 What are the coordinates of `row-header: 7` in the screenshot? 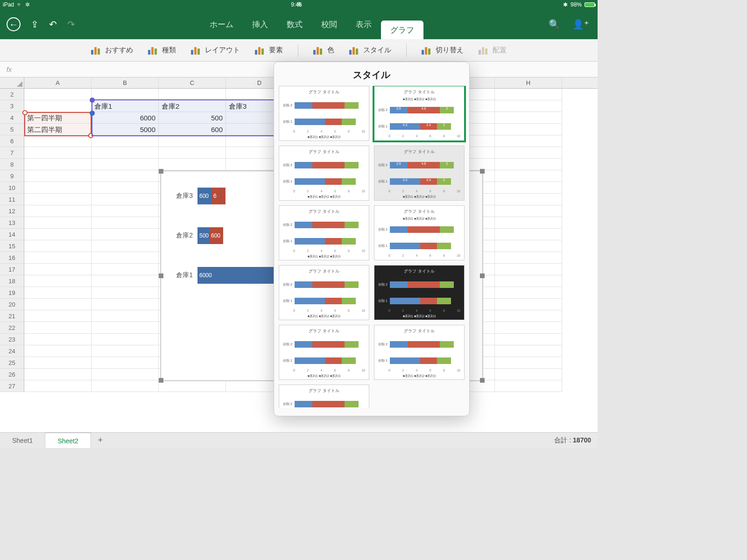 It's located at (12, 153).